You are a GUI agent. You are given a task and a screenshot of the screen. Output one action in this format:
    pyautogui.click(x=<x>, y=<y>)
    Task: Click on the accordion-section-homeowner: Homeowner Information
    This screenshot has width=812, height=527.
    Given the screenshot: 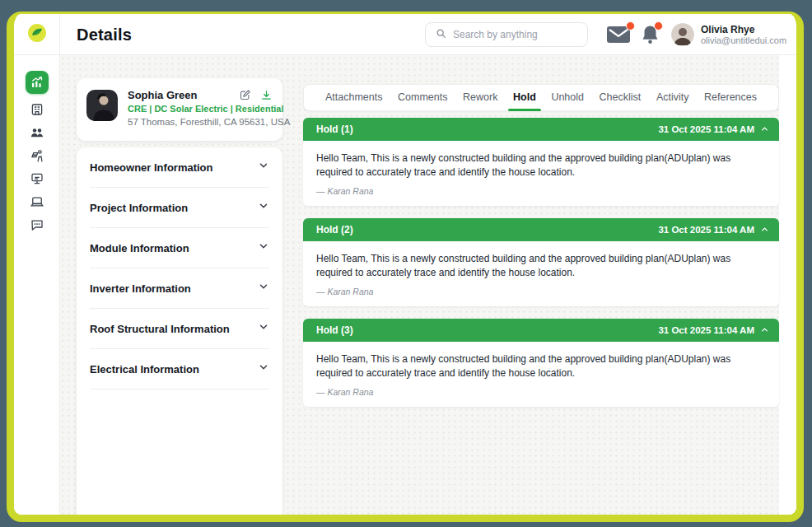 What is the action you would take?
    pyautogui.click(x=180, y=168)
    